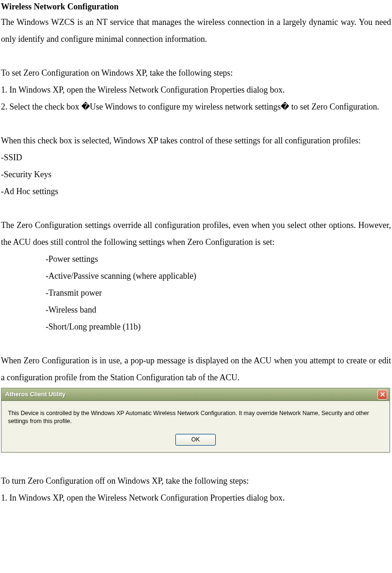 This screenshot has width=392, height=573. I want to click on paragraph-checkbox-effect: When this check box is selected, Windows…, so click(196, 141).